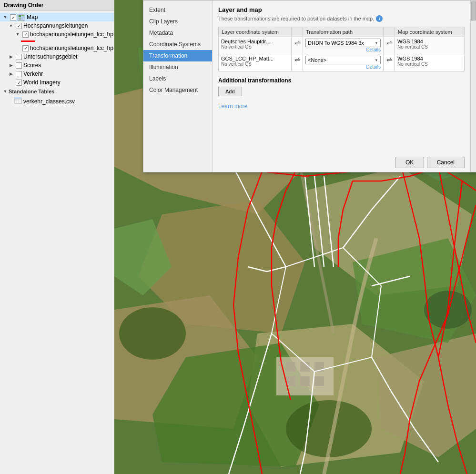 Image resolution: width=476 pixels, height=474 pixels. Describe the element at coordinates (430, 162) in the screenshot. I see `dialog-buttons: OK Cancel` at that location.